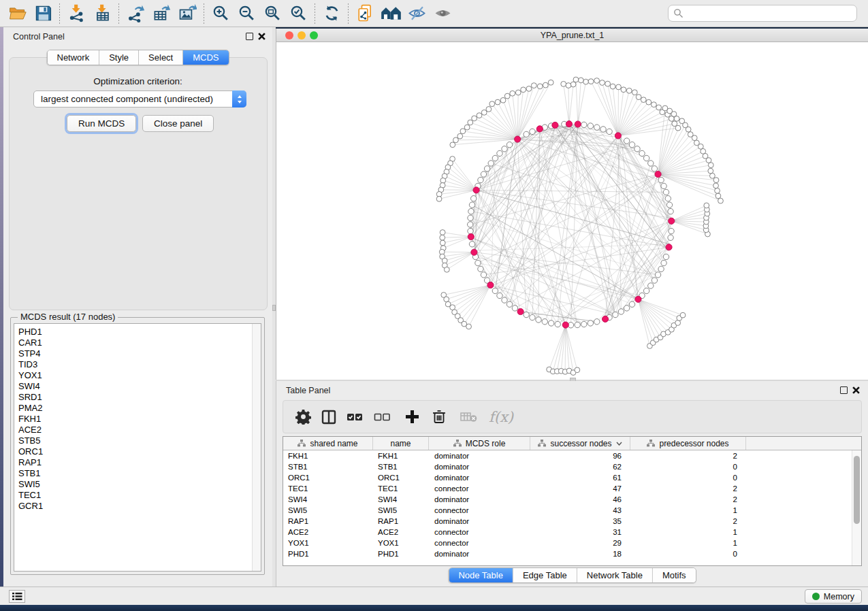 Image resolution: width=868 pixels, height=611 pixels. What do you see at coordinates (572, 467) in the screenshot?
I see `table-row: STB1STB1dominator620` at bounding box center [572, 467].